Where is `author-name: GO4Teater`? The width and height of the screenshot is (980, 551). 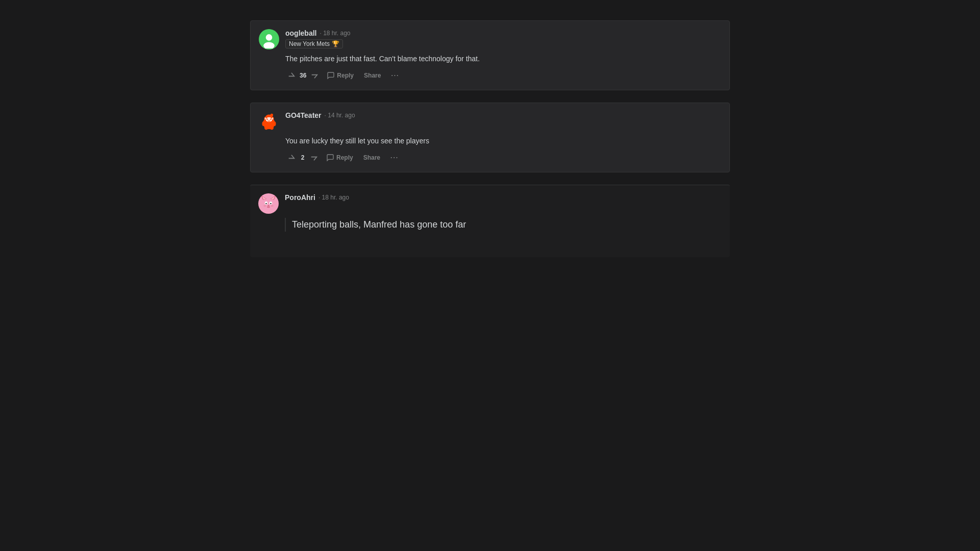
author-name: GO4Teater is located at coordinates (303, 115).